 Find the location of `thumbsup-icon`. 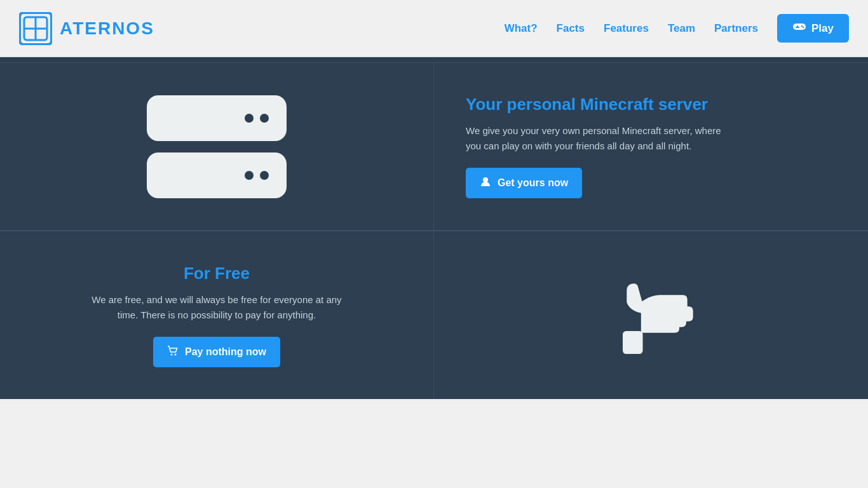

thumbsup-icon is located at coordinates (651, 315).